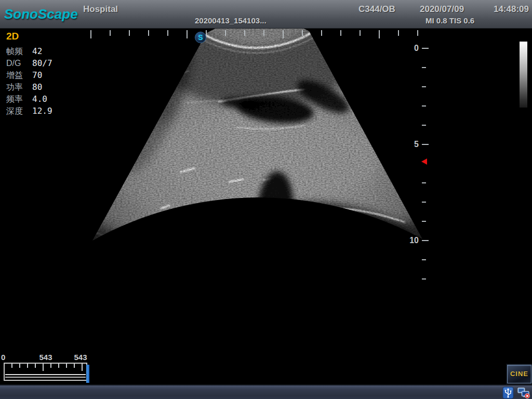 Image resolution: width=532 pixels, height=399 pixels. I want to click on depth-label-10: 10, so click(409, 241).